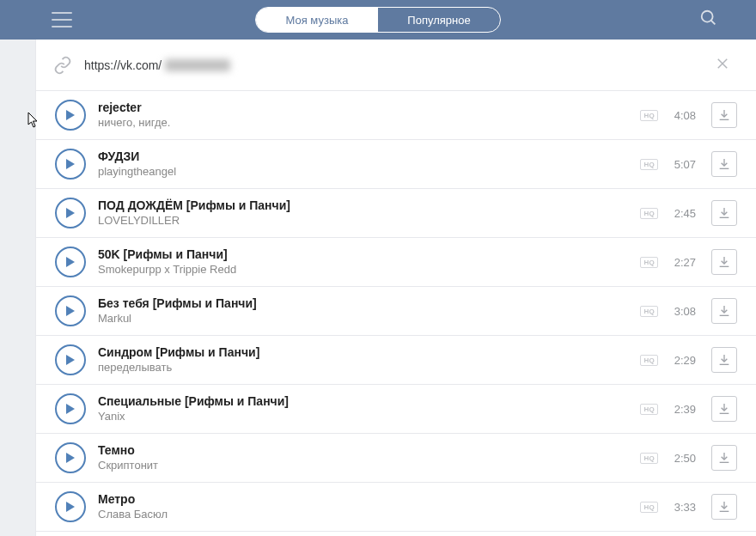 The height and width of the screenshot is (536, 756). What do you see at coordinates (396, 213) in the screenshot?
I see `track-row: ПОД ДОЖДЁМ [Рифмы и Панчи]LOVELYDILLERHQ…` at bounding box center [396, 213].